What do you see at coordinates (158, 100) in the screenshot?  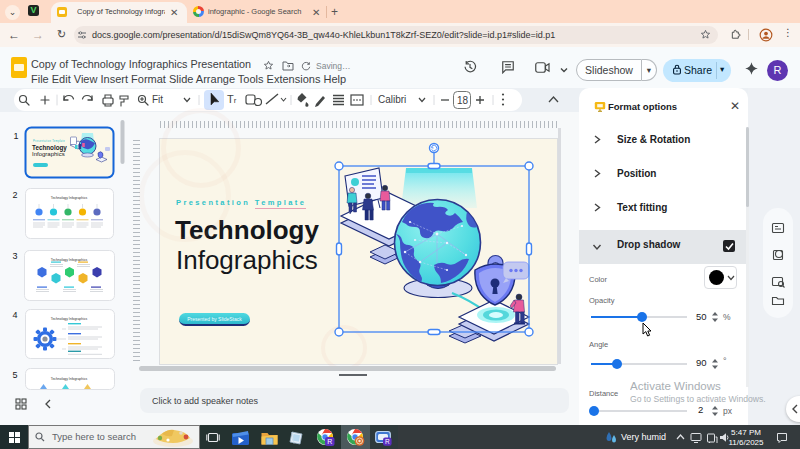 I see `svg-text: Fit` at bounding box center [158, 100].